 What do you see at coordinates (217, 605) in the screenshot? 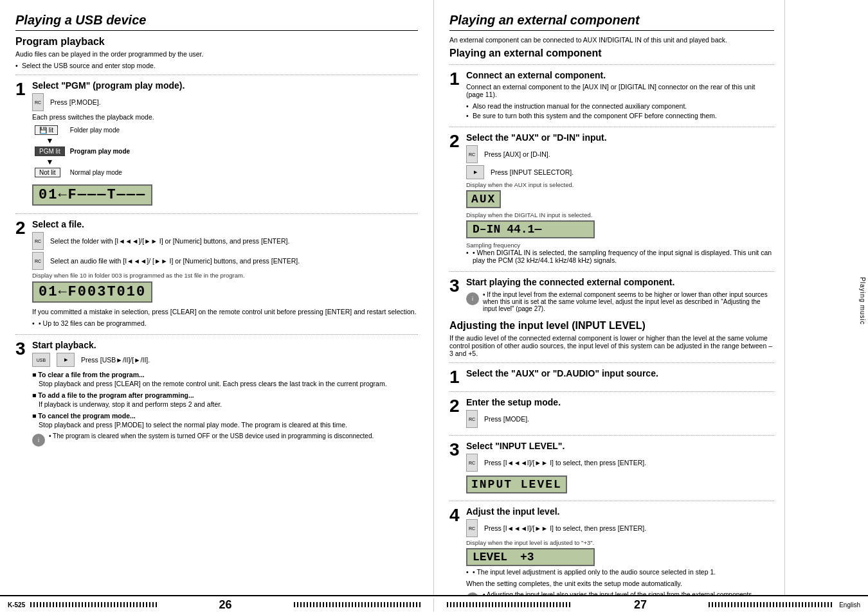
I see `footer-left: K-525 26` at bounding box center [217, 605].